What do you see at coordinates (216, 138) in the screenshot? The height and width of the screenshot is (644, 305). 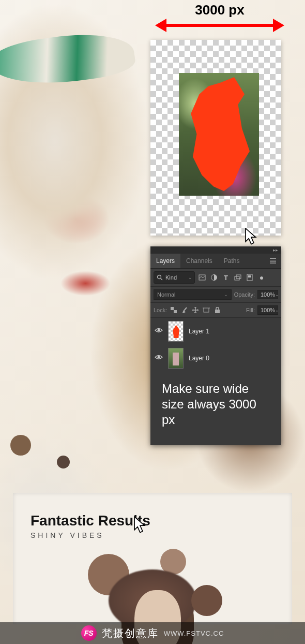 I see `canvas-preview` at bounding box center [216, 138].